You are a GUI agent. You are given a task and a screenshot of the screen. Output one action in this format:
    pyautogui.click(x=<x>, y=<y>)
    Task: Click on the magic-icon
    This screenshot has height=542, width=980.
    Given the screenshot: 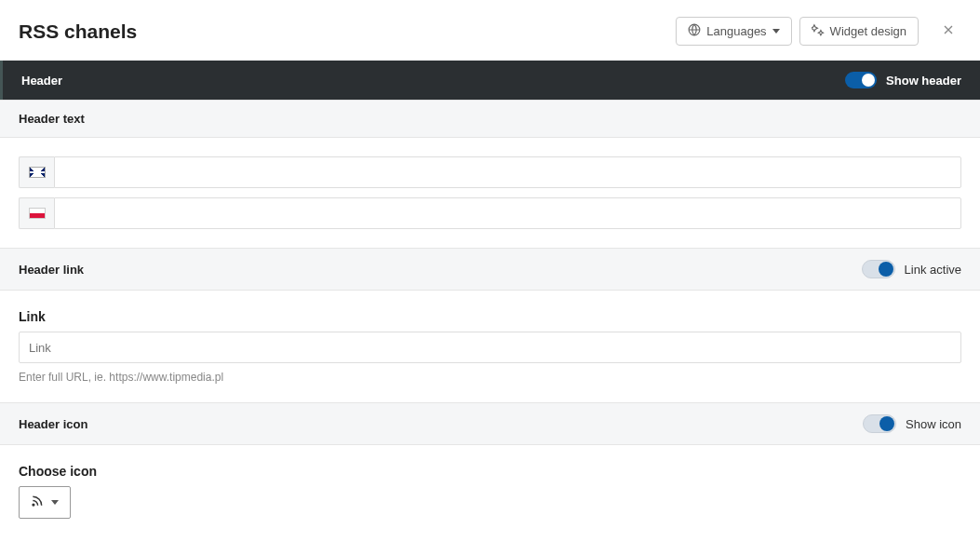 What is the action you would take?
    pyautogui.click(x=818, y=32)
    